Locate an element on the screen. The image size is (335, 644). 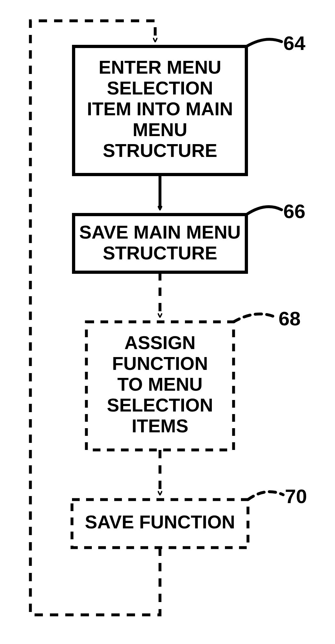
node-68-line4: SELECTION is located at coordinates (160, 405).